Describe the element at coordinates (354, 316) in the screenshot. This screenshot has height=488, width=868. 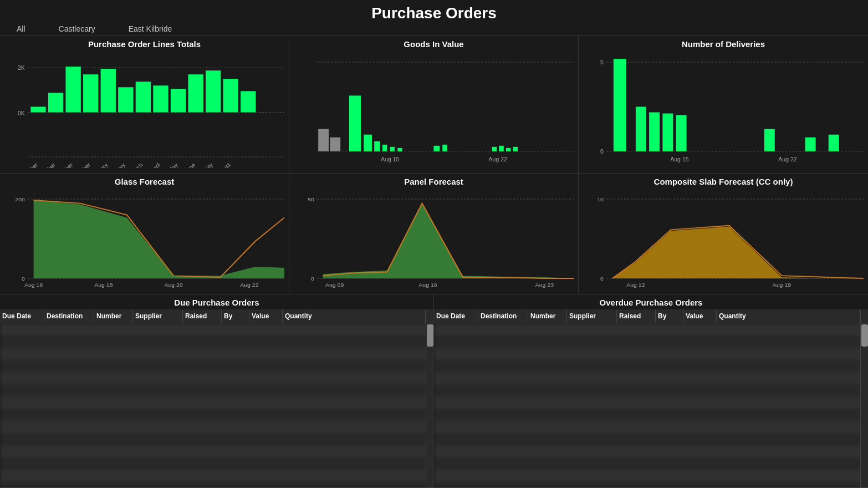
I see `due-col-quantity: Quantity` at that location.